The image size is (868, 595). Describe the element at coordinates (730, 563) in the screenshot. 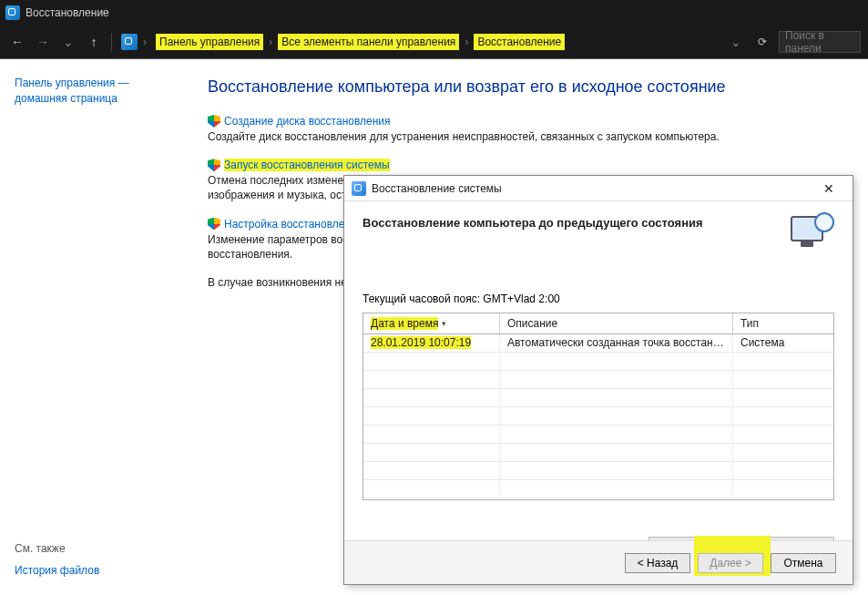

I see `next-button: Далее >` at that location.